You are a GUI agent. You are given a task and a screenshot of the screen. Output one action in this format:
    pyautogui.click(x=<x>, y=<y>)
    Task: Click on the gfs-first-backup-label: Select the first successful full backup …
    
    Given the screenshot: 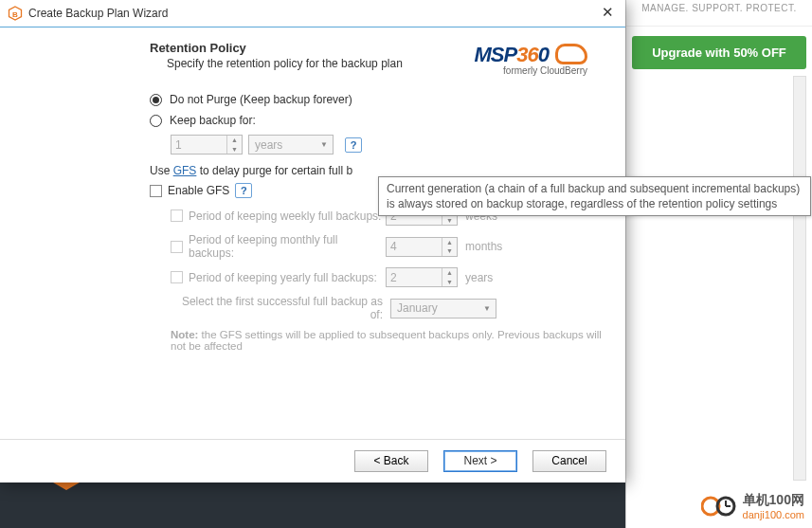 What is the action you would take?
    pyautogui.click(x=280, y=308)
    